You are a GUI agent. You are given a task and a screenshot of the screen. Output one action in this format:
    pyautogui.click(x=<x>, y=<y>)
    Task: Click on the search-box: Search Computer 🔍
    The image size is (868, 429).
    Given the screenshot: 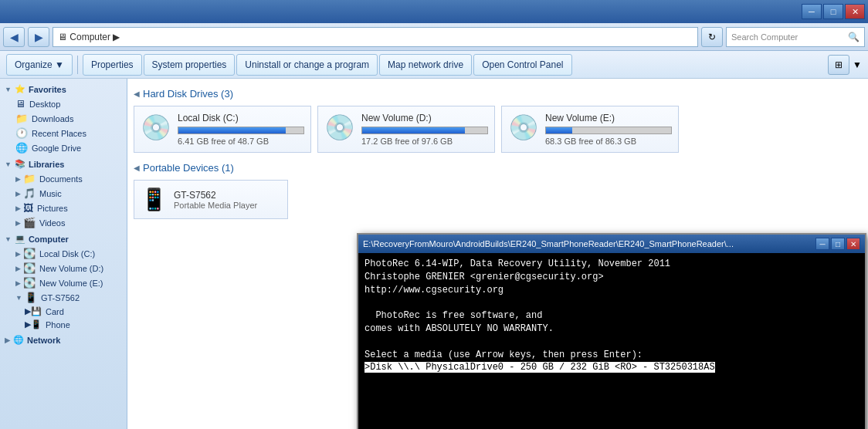 What is the action you would take?
    pyautogui.click(x=795, y=37)
    